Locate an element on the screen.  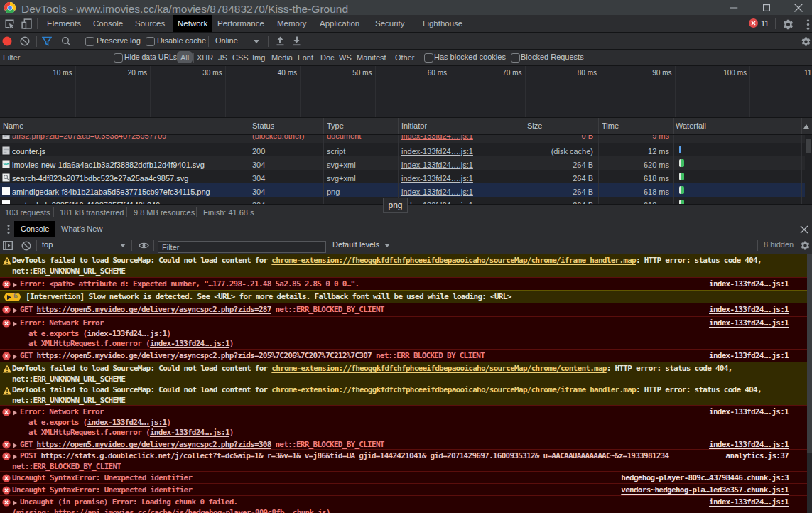
record-network-log-icon is located at coordinates (7, 41).